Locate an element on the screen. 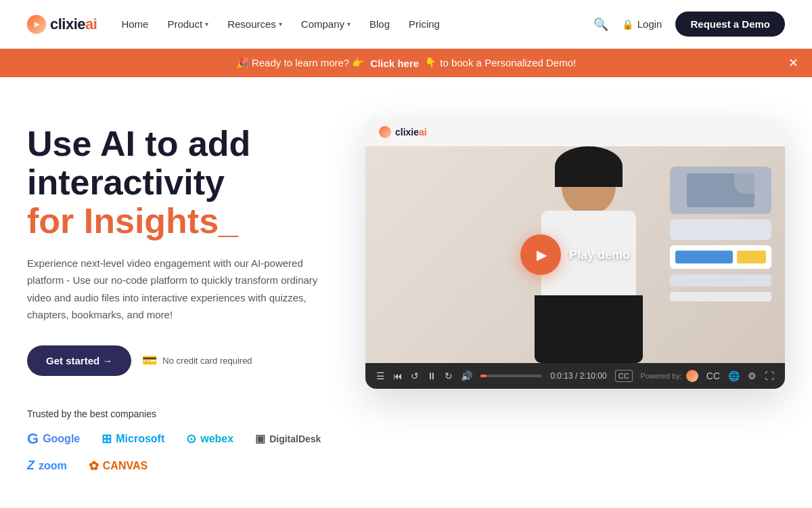  product-chevron-icon: ▾ is located at coordinates (207, 24).